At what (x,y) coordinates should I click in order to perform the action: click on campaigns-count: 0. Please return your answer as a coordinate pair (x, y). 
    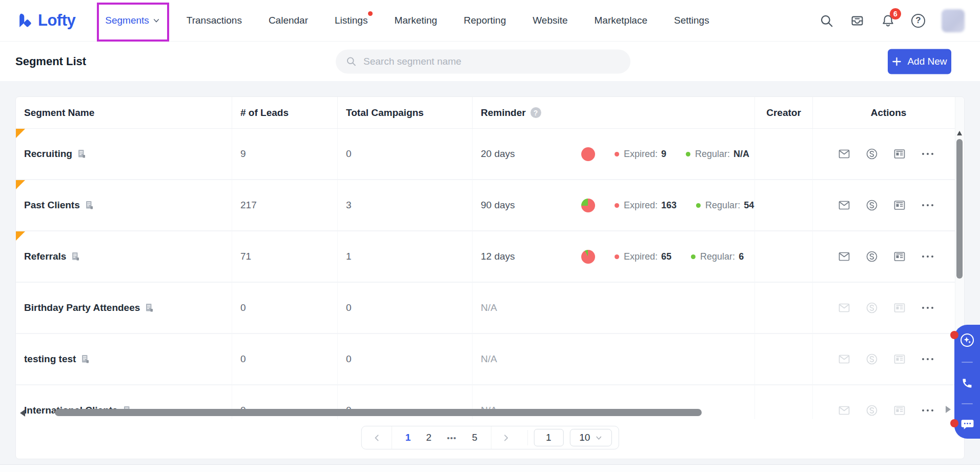
    Looking at the image, I should click on (405, 154).